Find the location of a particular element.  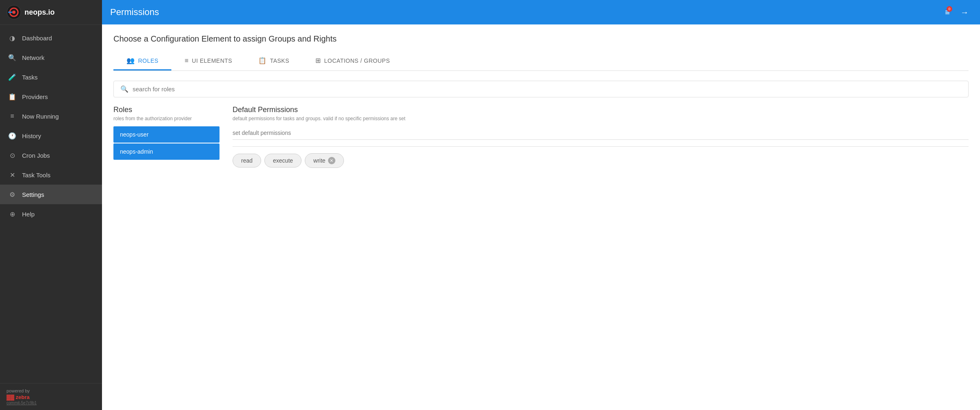

tabs: 👥 ROLES ≡ UI ELEMENTS 📋 TASKS ⊞ LOCATION… is located at coordinates (541, 61).